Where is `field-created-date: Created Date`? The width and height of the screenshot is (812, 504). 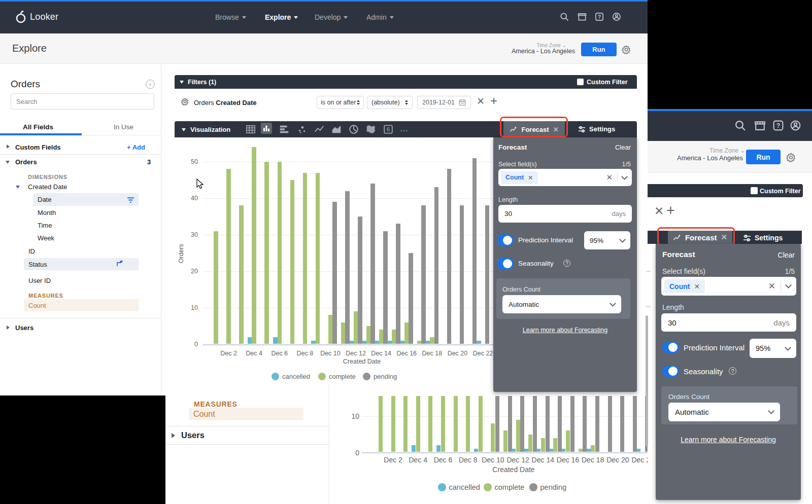
field-created-date: Created Date is located at coordinates (48, 187).